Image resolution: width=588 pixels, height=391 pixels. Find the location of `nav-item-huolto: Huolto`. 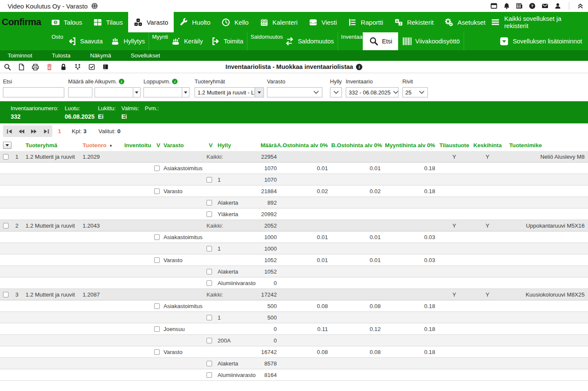

nav-item-huolto: Huolto is located at coordinates (195, 22).